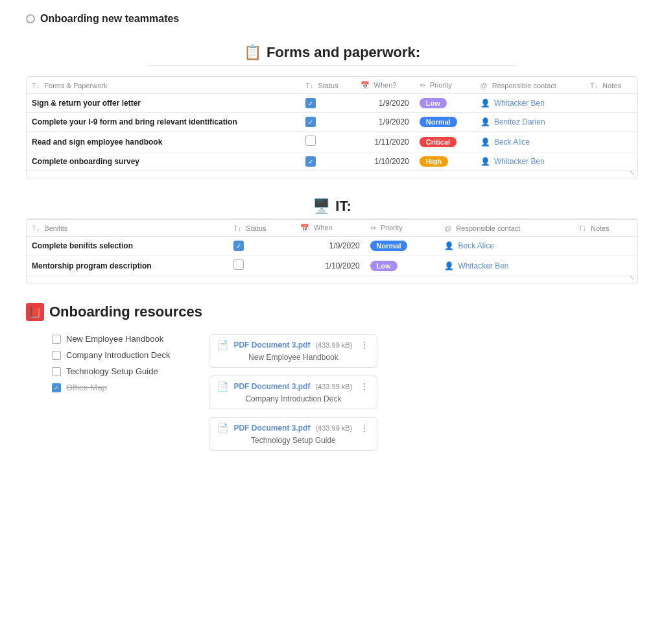 The image size is (664, 644). What do you see at coordinates (293, 434) in the screenshot?
I see `pdf-card: 📄 PDF Document 3.pdf (433.99 kB) ⋮ Techn…` at bounding box center [293, 434].